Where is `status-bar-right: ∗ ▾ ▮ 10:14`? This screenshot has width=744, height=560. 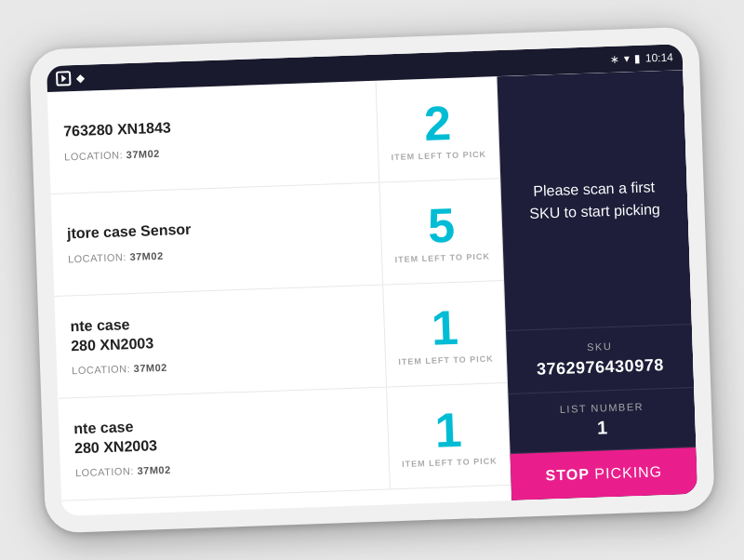 status-bar-right: ∗ ▾ ▮ 10:14 is located at coordinates (642, 59).